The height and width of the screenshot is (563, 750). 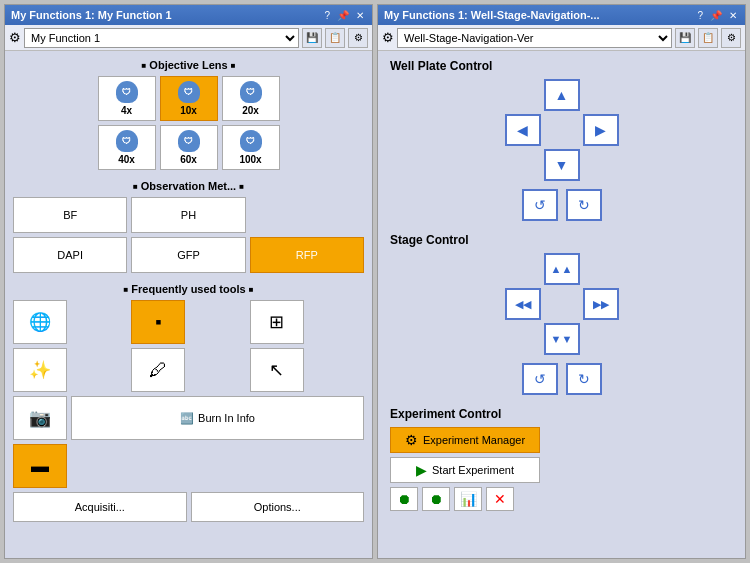 I want to click on lens-20x-btn: 🛡 20x, so click(x=251, y=98).